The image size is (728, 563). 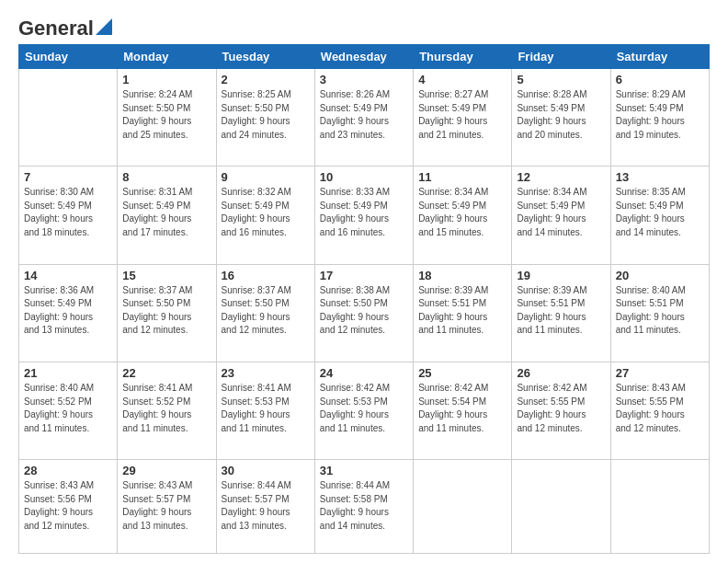 I want to click on day-info: Sunrise: 8:31 AM Sunset: 5:49 PM Dayligh…, so click(x=166, y=213).